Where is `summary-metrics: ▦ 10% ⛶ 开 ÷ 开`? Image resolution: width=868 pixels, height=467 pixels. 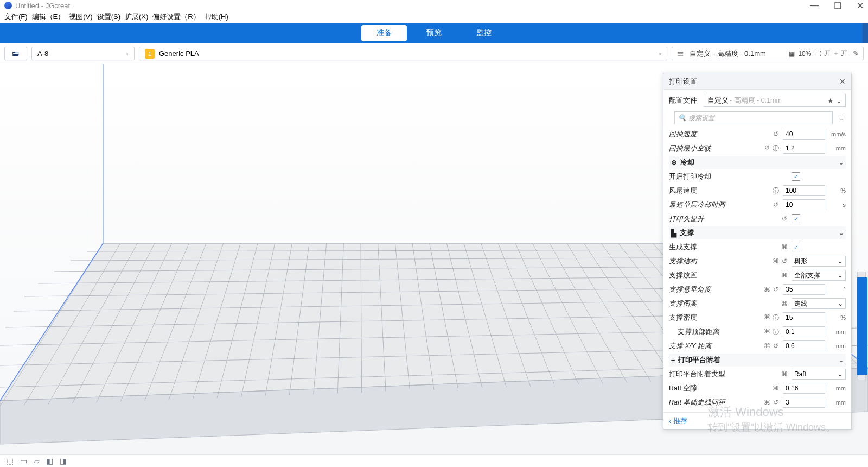
summary-metrics: ▦ 10% ⛶ 开 ÷ 开 is located at coordinates (818, 53).